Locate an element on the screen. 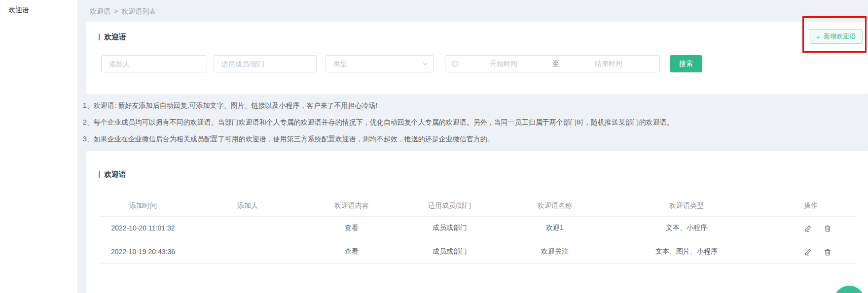 The width and height of the screenshot is (868, 293). cell-added-time: 2022-10-20 11:01:32 is located at coordinates (143, 228).